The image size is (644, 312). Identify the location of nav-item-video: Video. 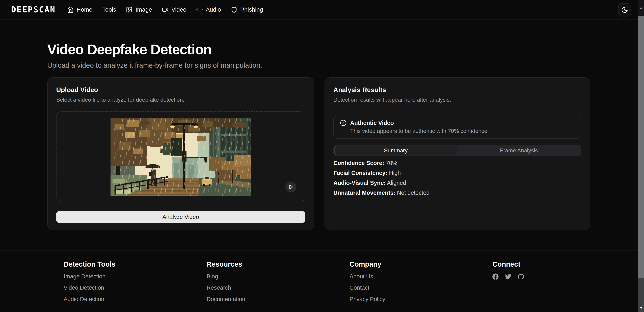
(174, 10).